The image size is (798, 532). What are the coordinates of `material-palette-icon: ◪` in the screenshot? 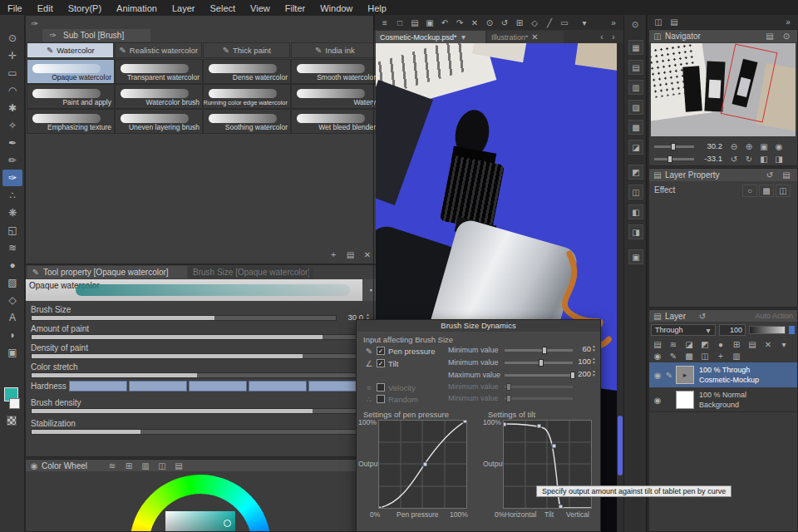 It's located at (636, 147).